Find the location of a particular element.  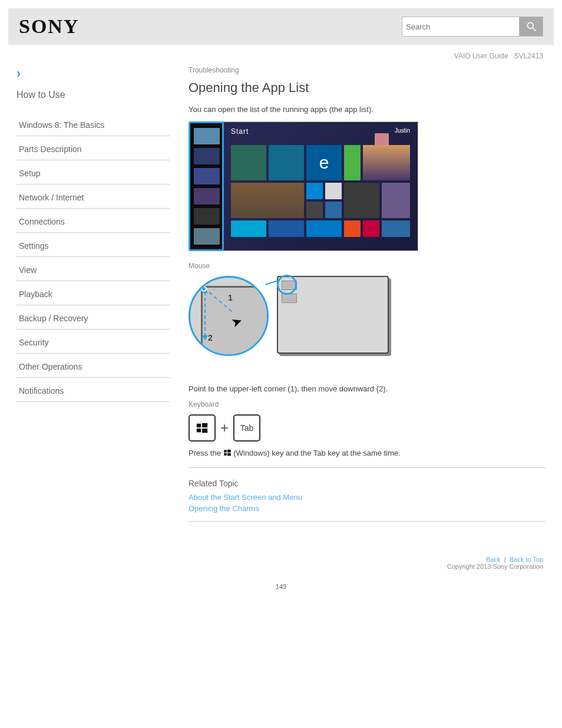

sidebar-item-backup-recovery: Backup / Recovery is located at coordinates (93, 317).